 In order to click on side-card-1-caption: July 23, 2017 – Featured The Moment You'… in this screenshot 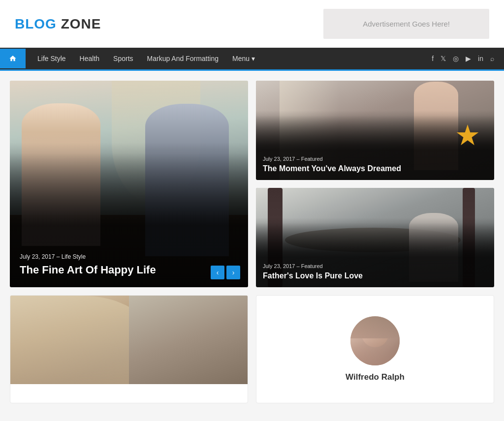, I will do `click(375, 165)`.